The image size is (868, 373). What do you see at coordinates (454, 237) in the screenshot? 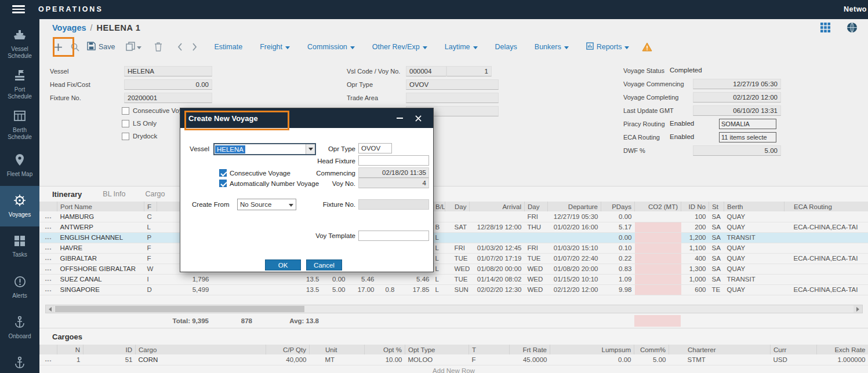
I see `itinerary-row: ENGLISH CHANNEL P L 0` at bounding box center [454, 237].